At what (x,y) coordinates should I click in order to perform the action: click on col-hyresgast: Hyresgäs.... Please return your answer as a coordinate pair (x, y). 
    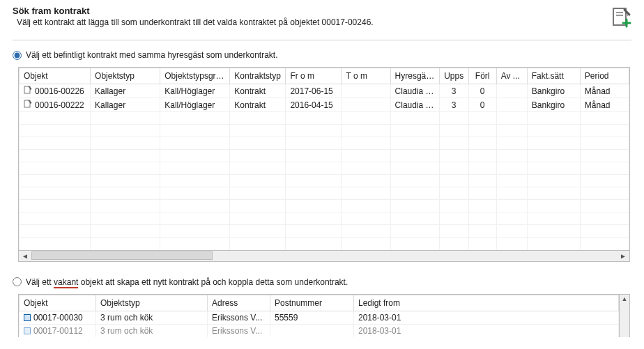
    Looking at the image, I should click on (415, 77).